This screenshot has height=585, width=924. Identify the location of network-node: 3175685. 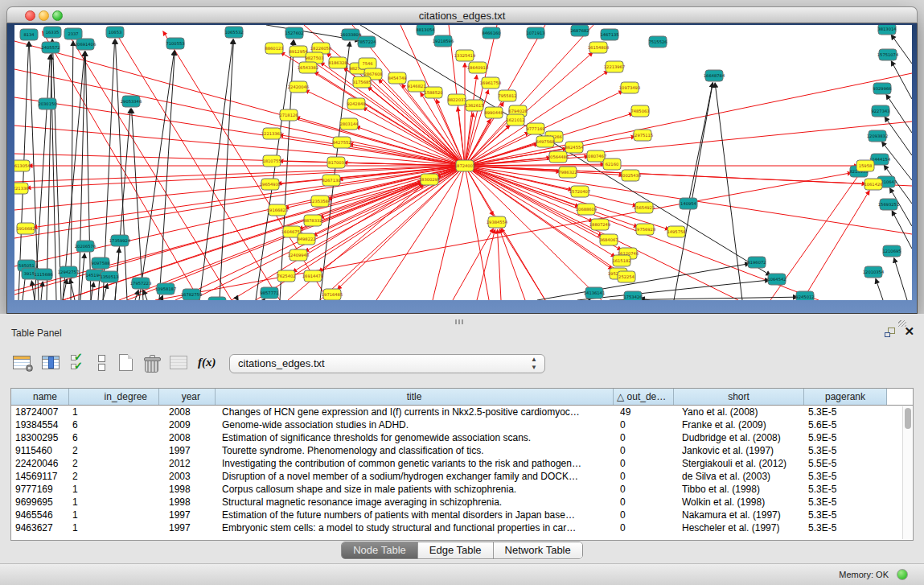
(362, 82).